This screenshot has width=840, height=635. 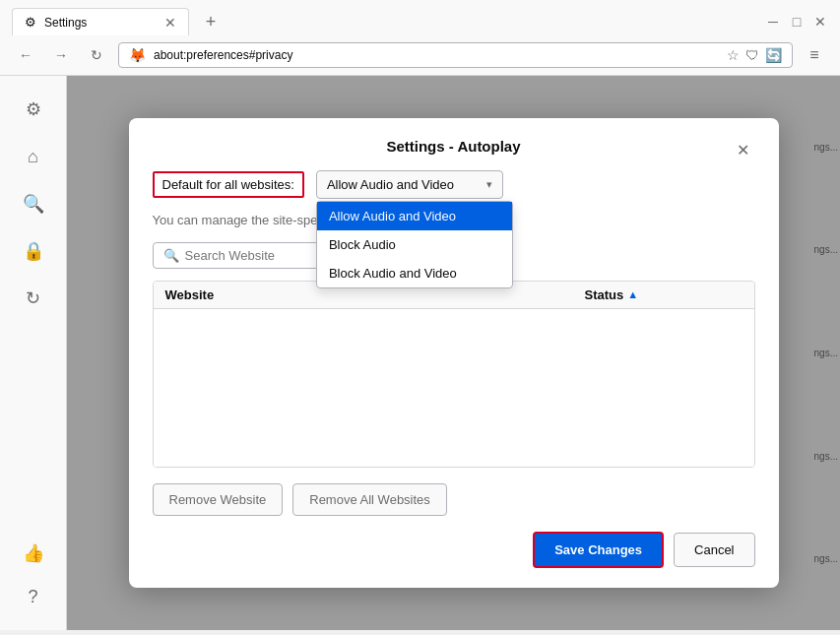 I want to click on dropdown-option-allow-av: Allow Audio and Video, so click(x=415, y=217).